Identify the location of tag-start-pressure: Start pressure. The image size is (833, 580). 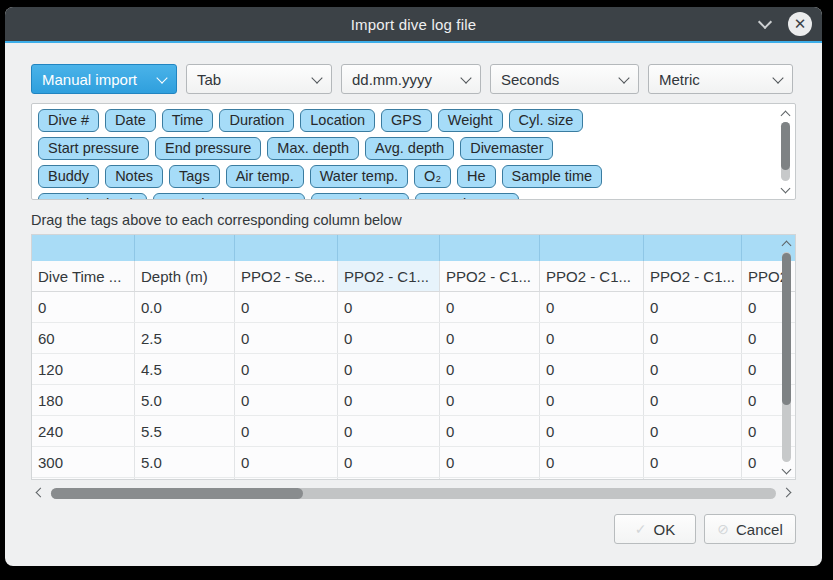
(94, 148).